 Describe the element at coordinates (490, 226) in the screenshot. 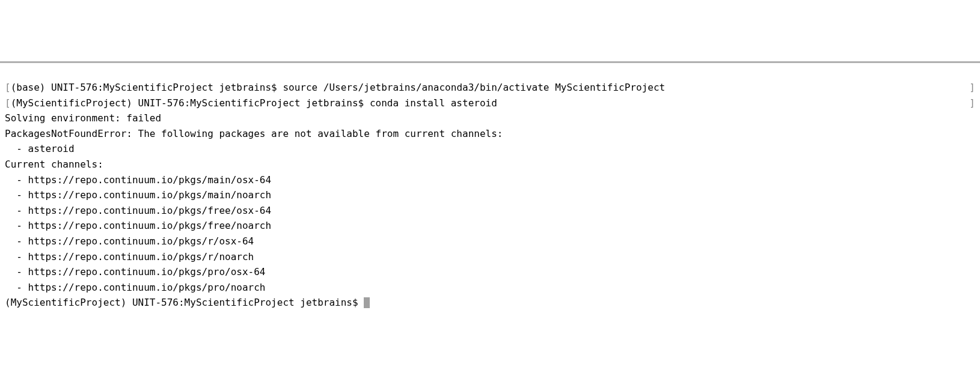

I see `terminal-line-14: - https://repo.continuum.io/pkgs/free/no…` at that location.